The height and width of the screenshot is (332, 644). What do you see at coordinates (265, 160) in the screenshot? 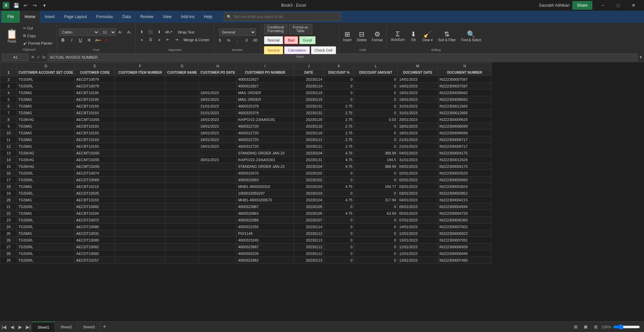
I see `cell-I14: KH/PO/22-23/AA/5301` at bounding box center [265, 160].